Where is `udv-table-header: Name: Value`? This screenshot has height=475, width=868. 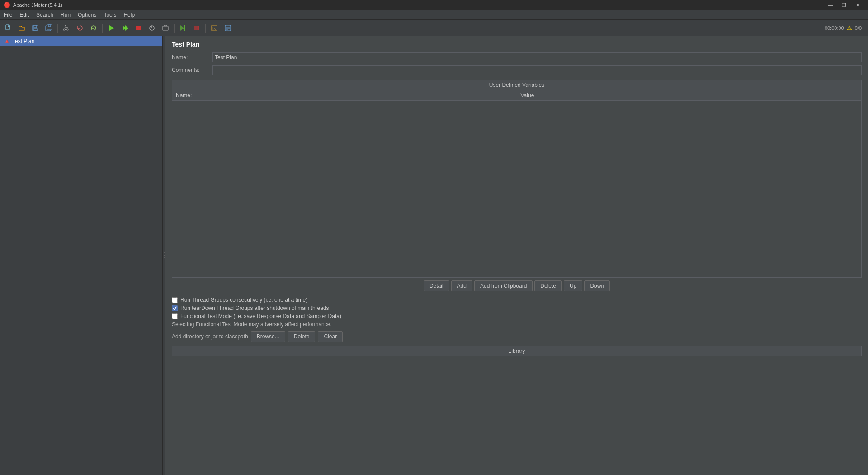
udv-table-header: Name: Value is located at coordinates (517, 96).